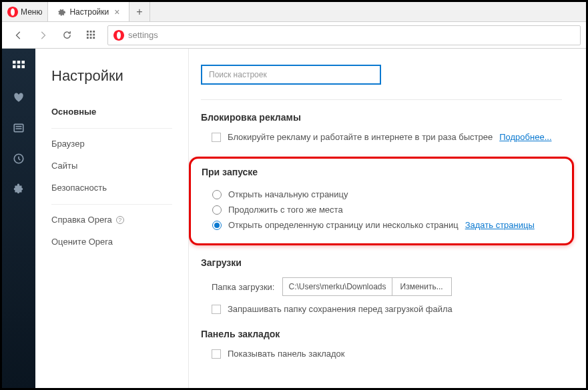 The height and width of the screenshot is (390, 588). What do you see at coordinates (216, 354) in the screenshot?
I see `bookmarks-show-checkbox` at bounding box center [216, 354].